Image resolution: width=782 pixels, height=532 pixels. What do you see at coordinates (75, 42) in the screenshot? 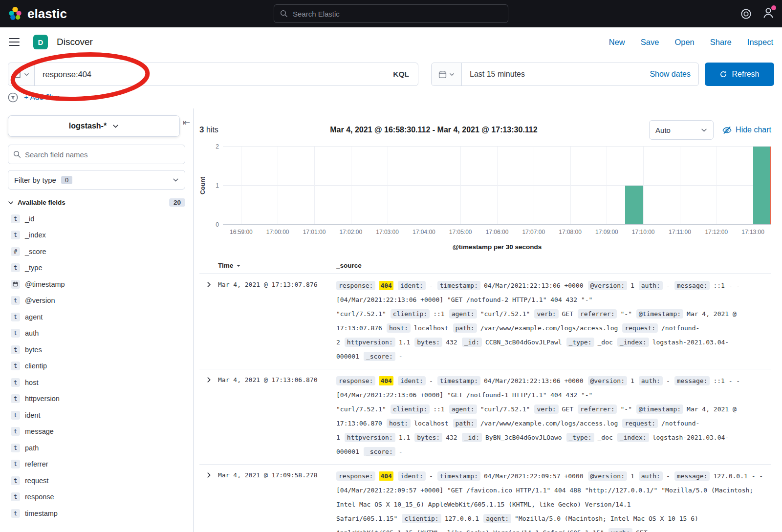
I see `page-title: Discover` at bounding box center [75, 42].